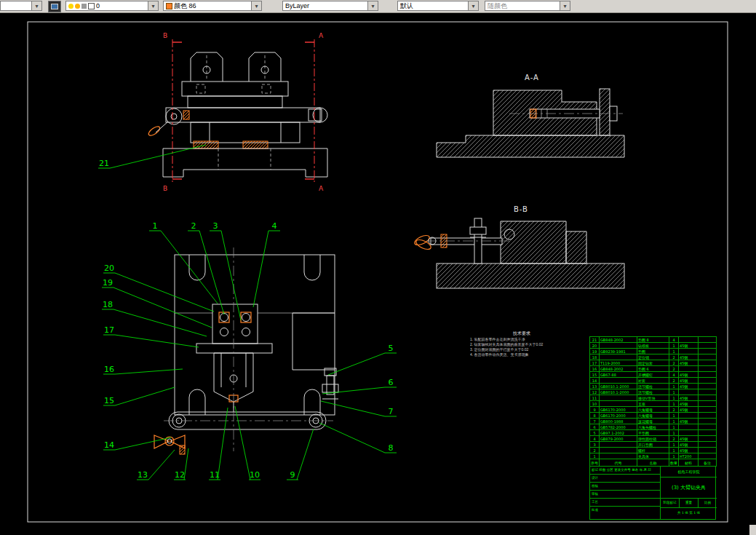  What do you see at coordinates (522, 355) in the screenshot?
I see `note-line: 4. 各活动零件动作灵活、无卡滞现象` at bounding box center [522, 355].